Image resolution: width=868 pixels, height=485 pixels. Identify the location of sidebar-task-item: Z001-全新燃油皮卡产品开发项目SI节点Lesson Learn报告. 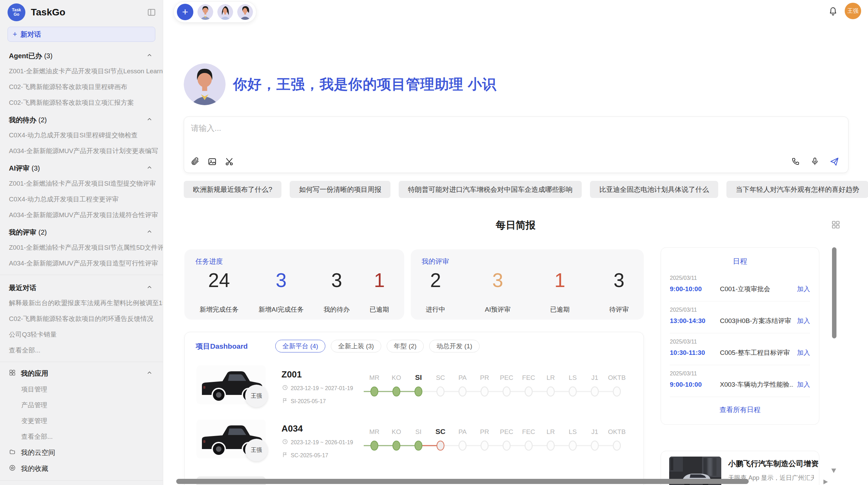
(82, 71).